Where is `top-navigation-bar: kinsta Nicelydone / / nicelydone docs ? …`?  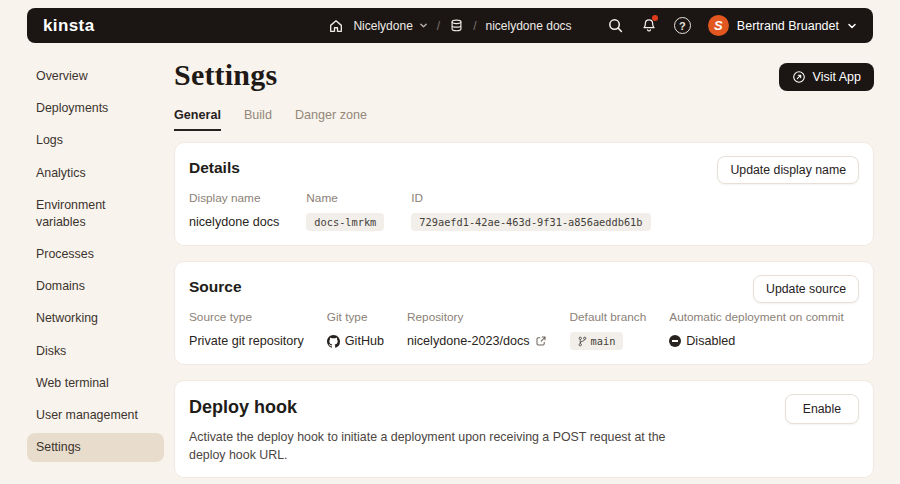 top-navigation-bar: kinsta Nicelydone / / nicelydone docs ? … is located at coordinates (450, 26).